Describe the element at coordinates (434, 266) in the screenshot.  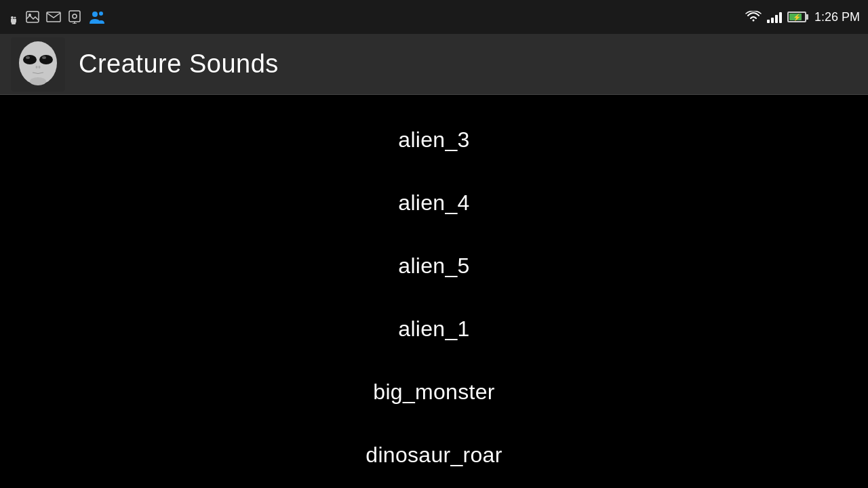
I see `sound-list-item: alien_5` at that location.